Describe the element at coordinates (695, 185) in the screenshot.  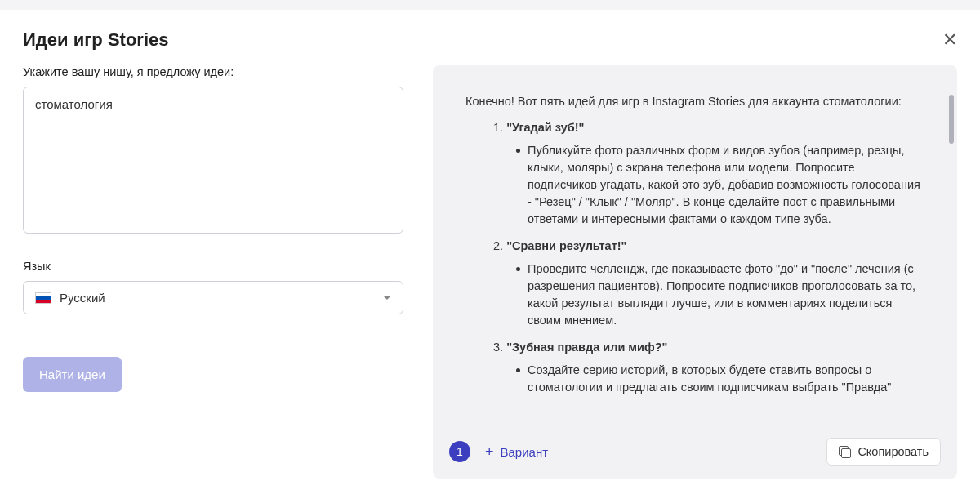
I see `idea-description: Публикуйте фото различных форм и видов з…` at that location.